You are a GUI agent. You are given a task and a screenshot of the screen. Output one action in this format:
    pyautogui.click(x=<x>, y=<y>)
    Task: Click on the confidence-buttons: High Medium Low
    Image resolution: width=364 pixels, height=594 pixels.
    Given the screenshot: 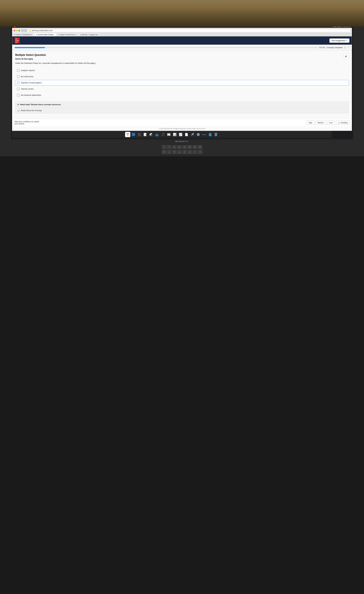 What is the action you would take?
    pyautogui.click(x=321, y=123)
    